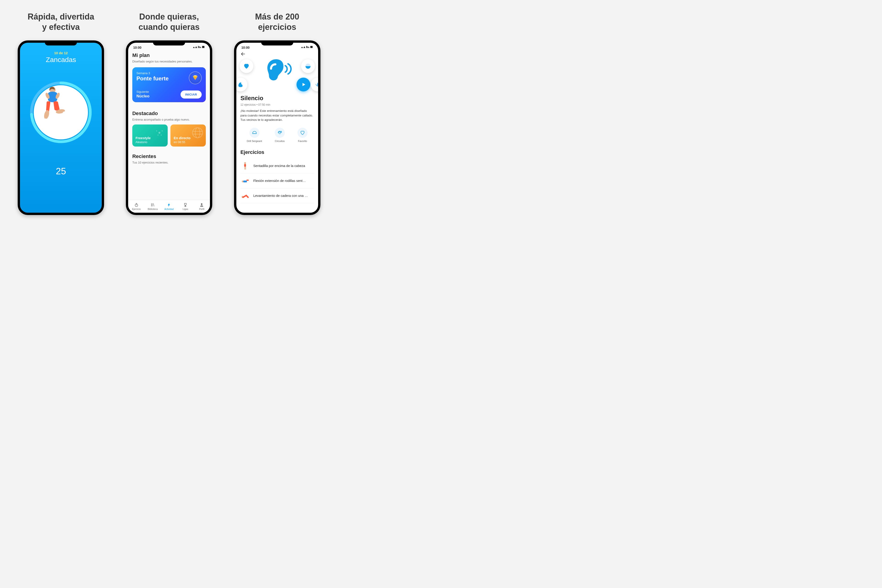 This screenshot has height=588, width=882. What do you see at coordinates (202, 209) in the screenshot?
I see `tab-label: Perfil` at bounding box center [202, 209].